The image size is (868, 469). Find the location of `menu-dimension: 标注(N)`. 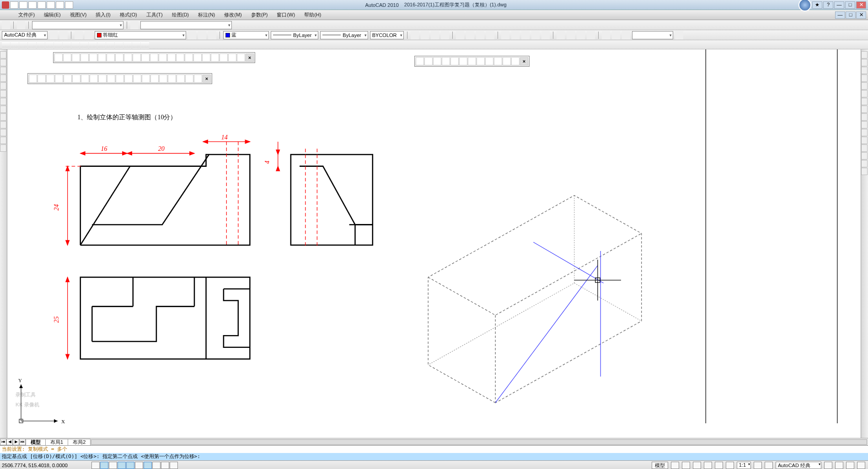

menu-dimension: 标注(N) is located at coordinates (207, 15).